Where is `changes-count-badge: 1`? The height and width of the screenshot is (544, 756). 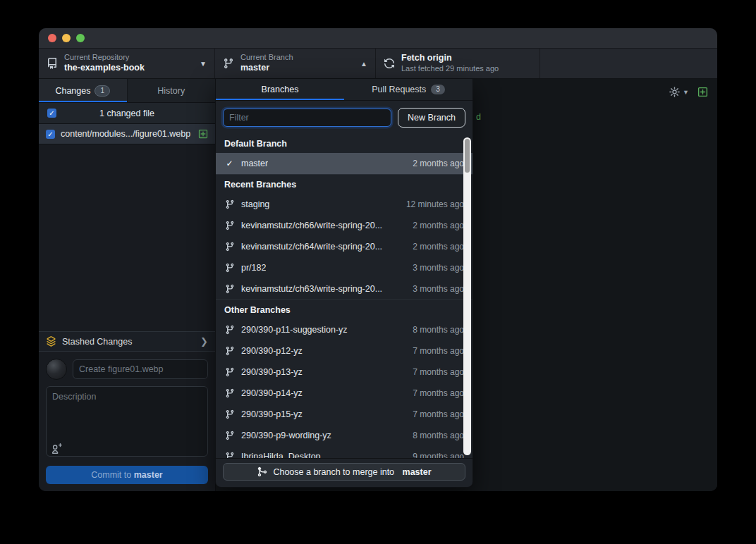
changes-count-badge: 1 is located at coordinates (102, 91).